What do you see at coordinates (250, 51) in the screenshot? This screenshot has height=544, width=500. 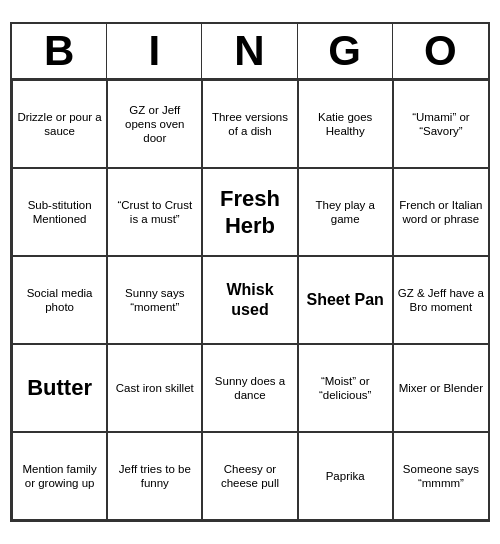 I see `bingo-letter-n: N` at bounding box center [250, 51].